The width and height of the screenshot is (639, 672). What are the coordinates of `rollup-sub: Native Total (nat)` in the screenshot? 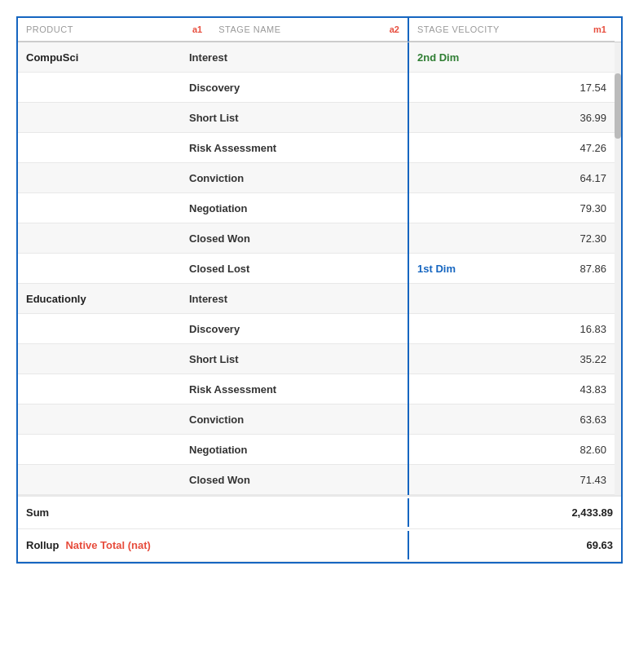 It's located at (108, 545).